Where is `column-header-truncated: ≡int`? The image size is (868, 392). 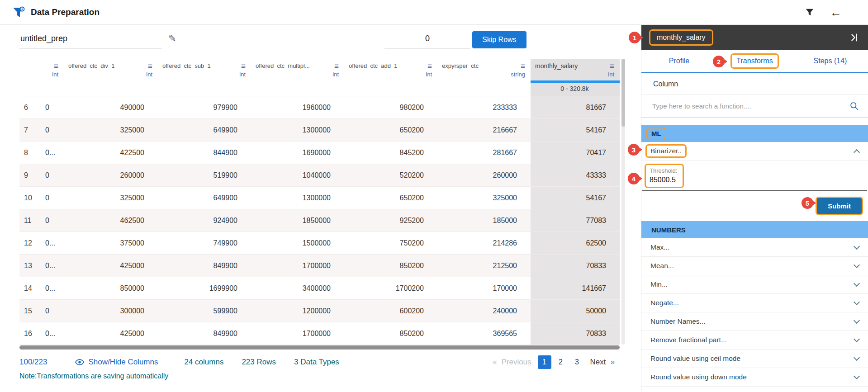 column-header-truncated: ≡int is located at coordinates (52, 77).